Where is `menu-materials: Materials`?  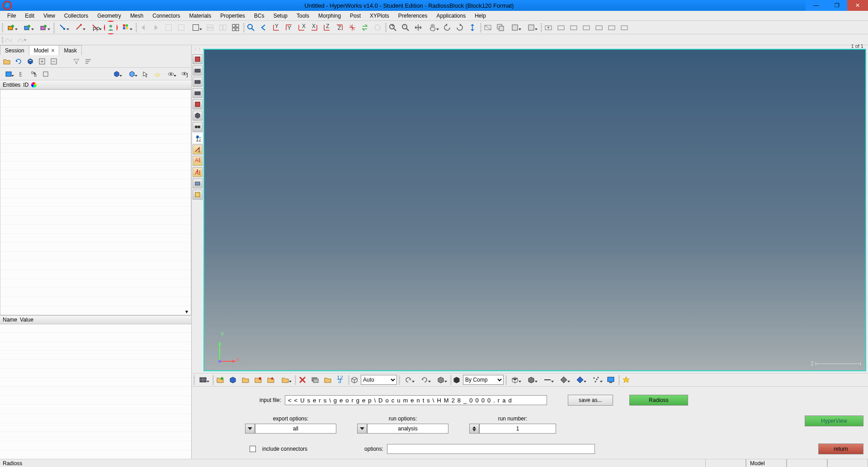
menu-materials: Materials is located at coordinates (201, 16).